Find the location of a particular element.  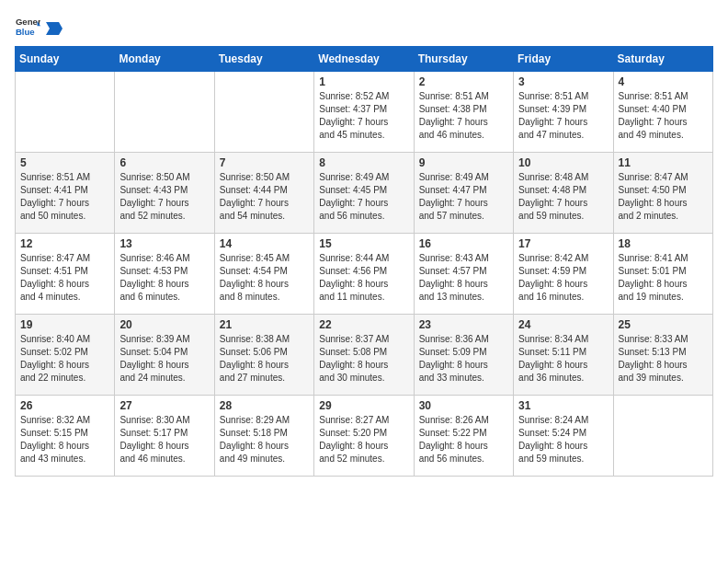

day-number: 8 is located at coordinates (364, 163).